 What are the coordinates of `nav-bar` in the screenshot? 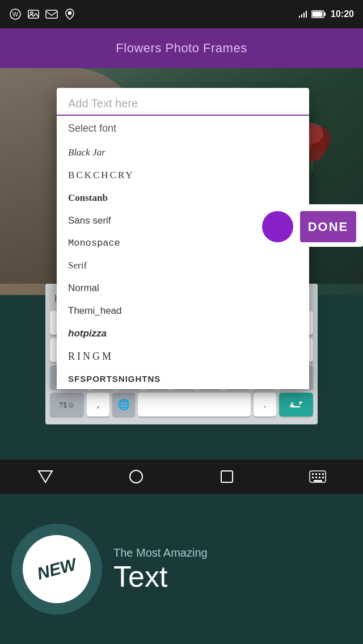 It's located at (182, 477).